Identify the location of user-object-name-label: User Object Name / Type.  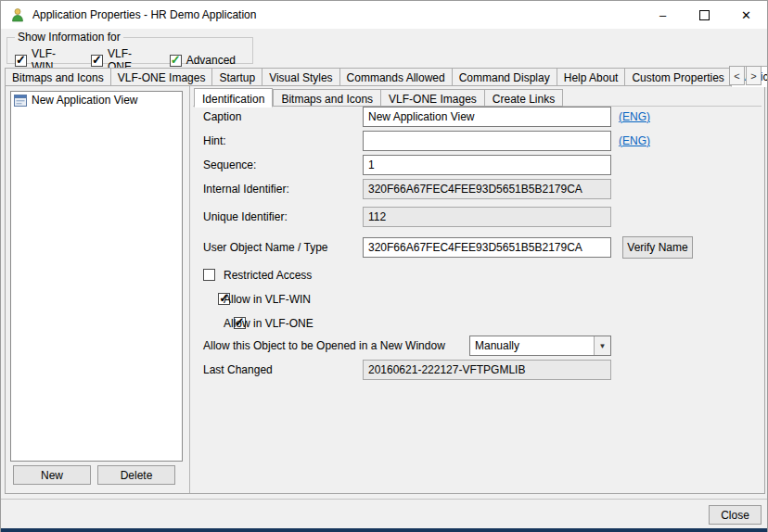
(265, 247).